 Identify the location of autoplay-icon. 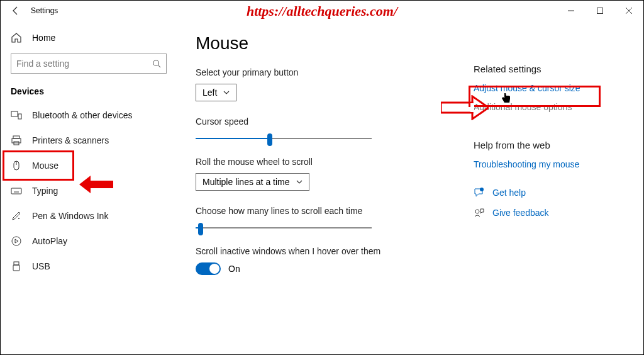
(16, 241).